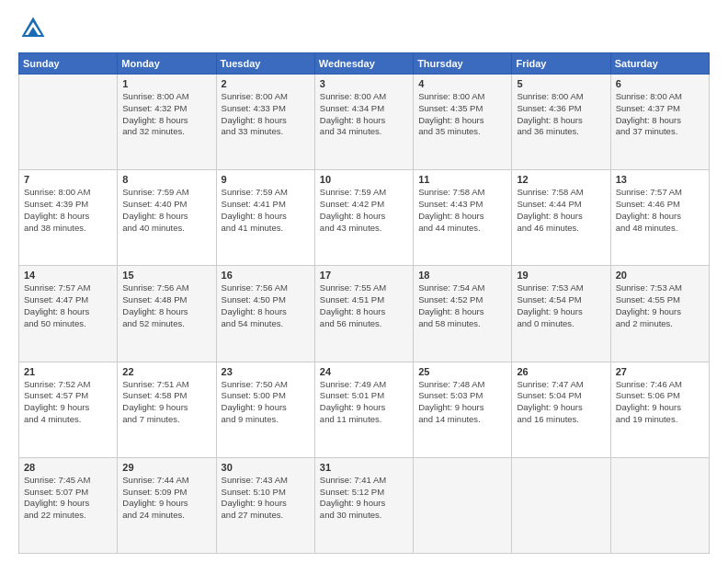 The image size is (728, 563). I want to click on day-number: 26, so click(561, 372).